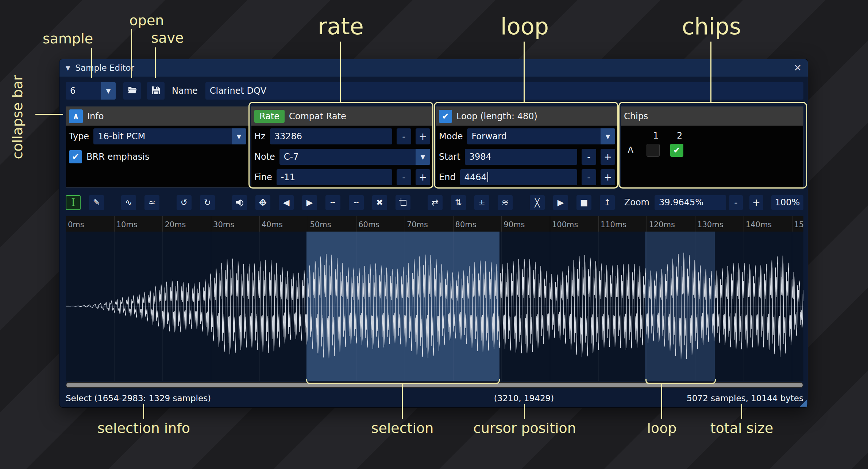 This screenshot has width=868, height=469. I want to click on timeline-ruler: 0ms10ms20ms30ms40ms50ms60ms70ms80ms90ms1…, so click(435, 224).